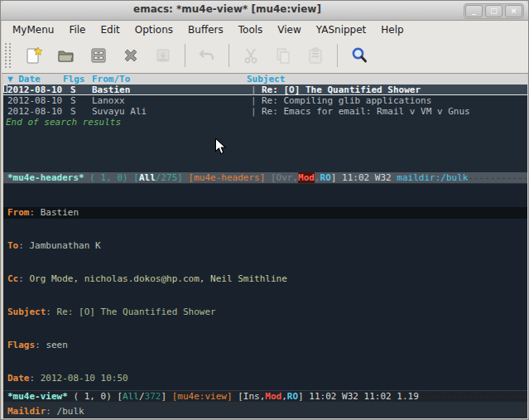 This screenshot has width=529, height=420. I want to click on message-row-selected: 2012-08-10 S Bastien | Re: [O] The Quant…, so click(265, 89).